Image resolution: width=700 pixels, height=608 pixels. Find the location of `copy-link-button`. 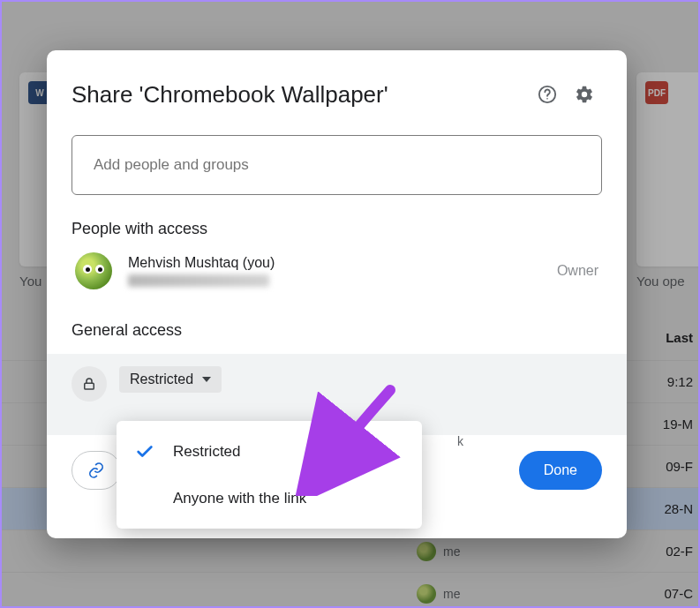

copy-link-button is located at coordinates (96, 470).